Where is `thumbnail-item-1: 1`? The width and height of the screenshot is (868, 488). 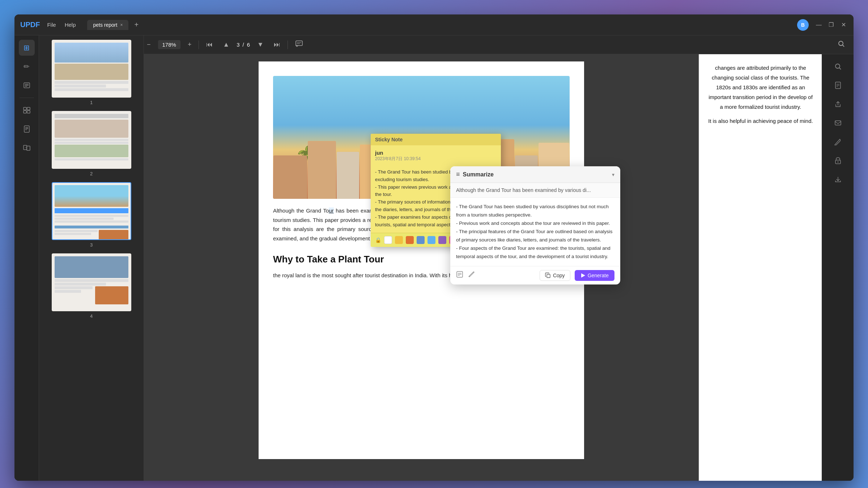 thumbnail-item-1: 1 is located at coordinates (91, 72).